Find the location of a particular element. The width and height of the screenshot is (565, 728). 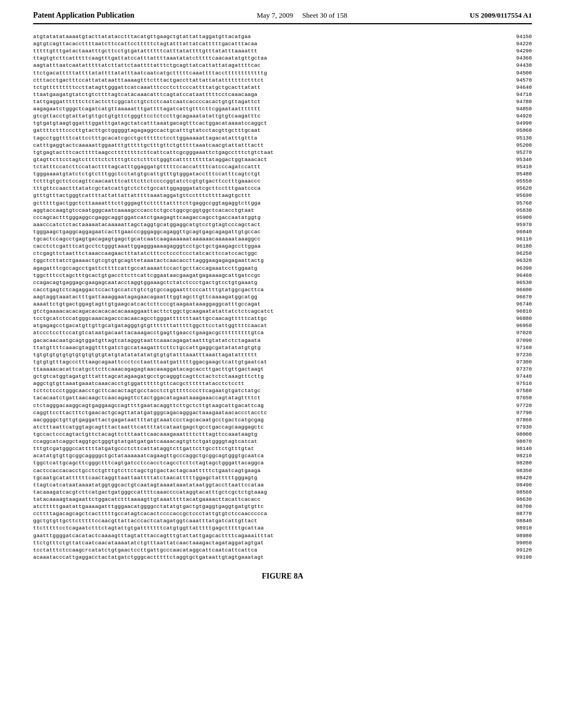

sequence-row: tttgtcgatgggccatttttatgatgccctcttcattata… is located at coordinates (282, 449).